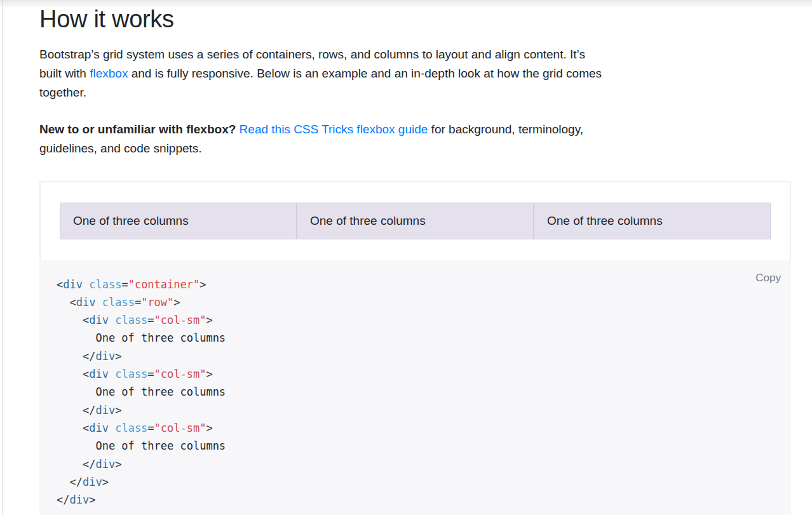 This screenshot has width=812, height=515. I want to click on callout-paragraph: New to or unfamiliar with flexbox? Read …, so click(322, 139).